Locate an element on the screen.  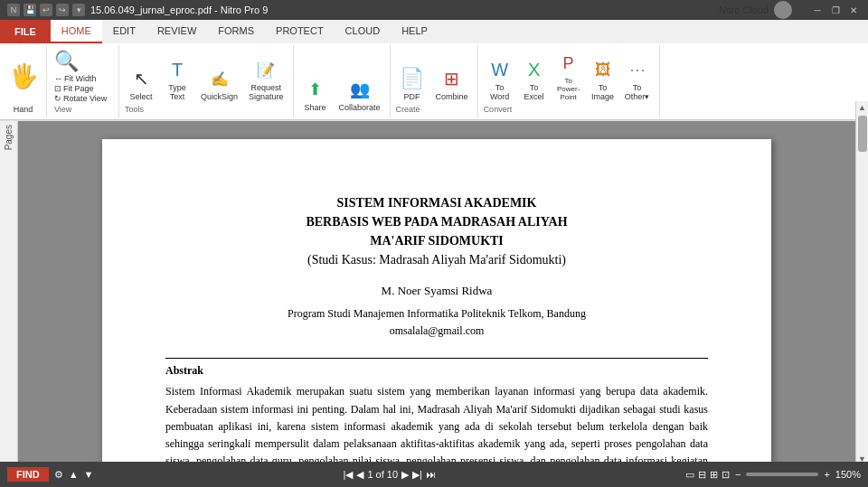
doc-affiliation: Program Studi Manajemen Informatika Poli… is located at coordinates (437, 323).